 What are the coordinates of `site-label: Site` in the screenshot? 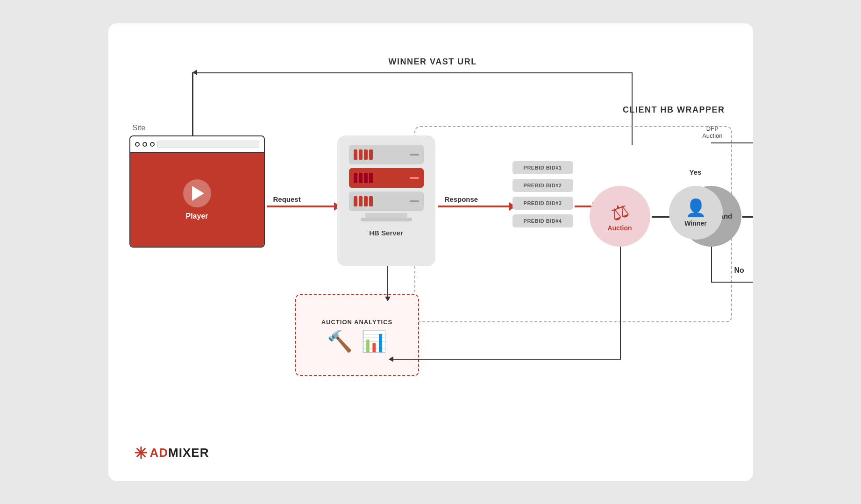 It's located at (139, 128).